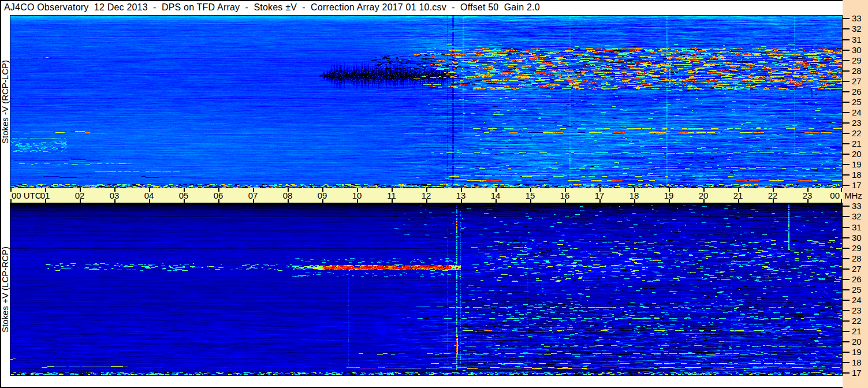  I want to click on time-tick, so click(841, 190).